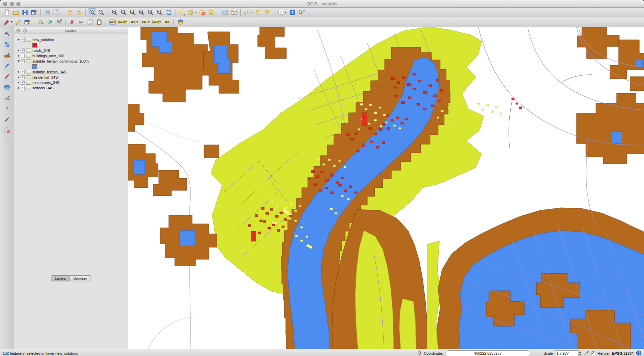 This screenshot has width=644, height=356. What do you see at coordinates (72, 77) in the screenshot?
I see `layer-item-residential-34s: residential_34S` at bounding box center [72, 77].